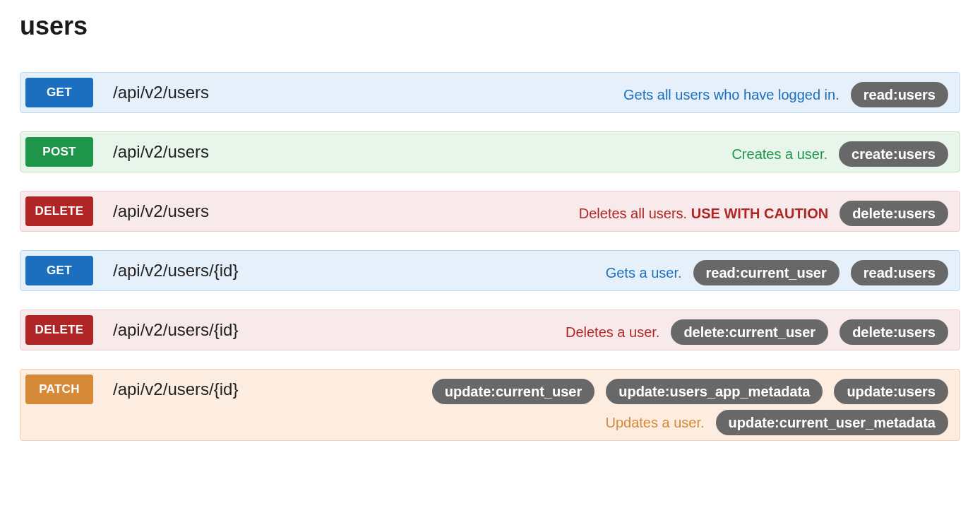  What do you see at coordinates (490, 152) in the screenshot?
I see `operation-row: POST/api/v2/usersCreates a user.create:u…` at bounding box center [490, 152].